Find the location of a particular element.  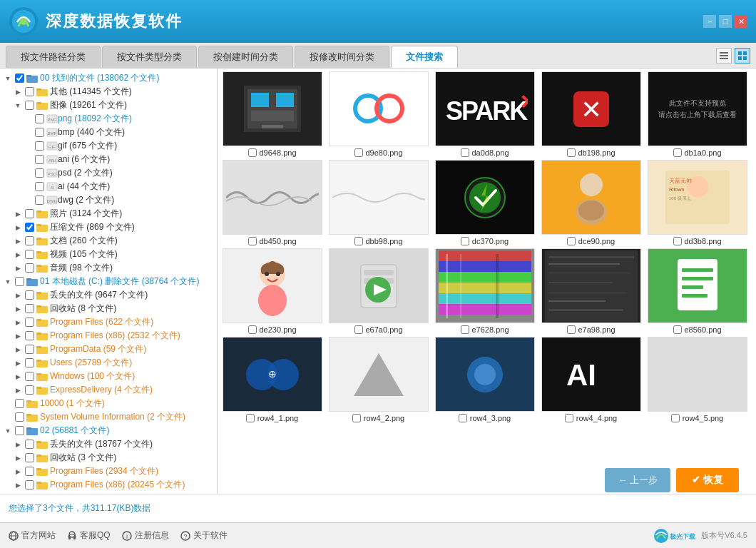

tree-item-01-lost: ▶ 丢失的文件 (9647 个文件) is located at coordinates (108, 295).